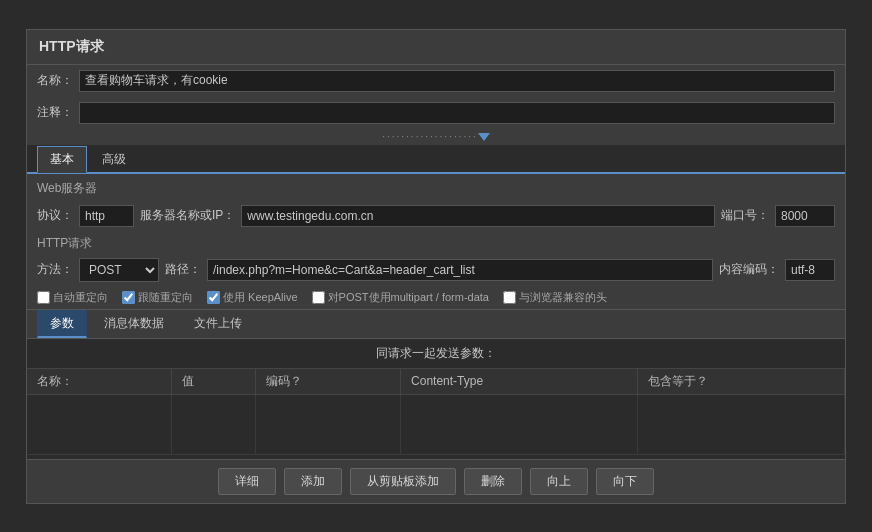 This screenshot has height=532, width=872. What do you see at coordinates (260, 298) in the screenshot?
I see `checkbox-keepalive-label: 使用 KeepAlive` at bounding box center [260, 298].